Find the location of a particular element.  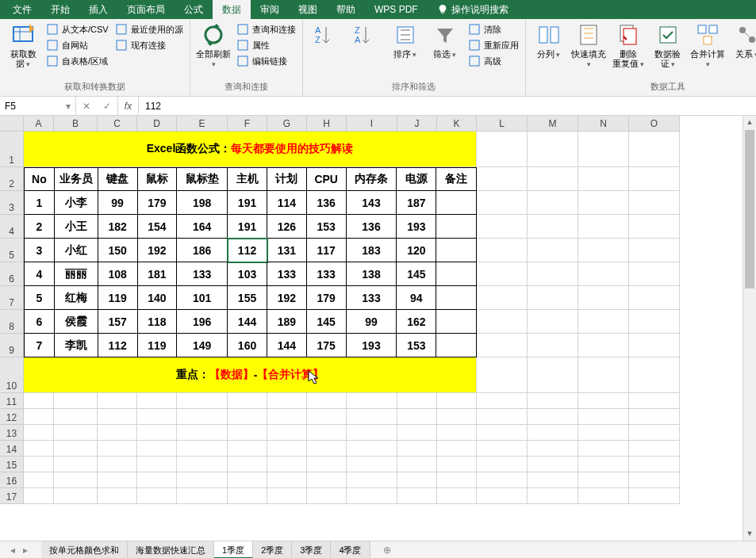

cell-B8: 侯霞 is located at coordinates (76, 322).